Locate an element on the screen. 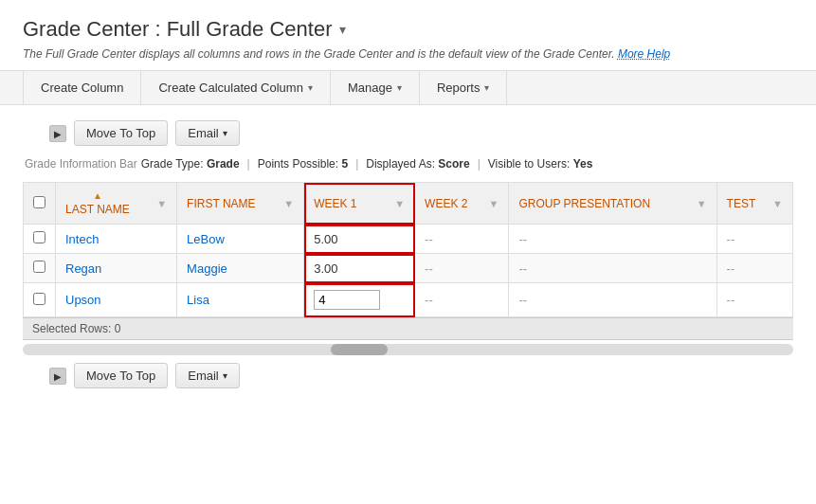 This screenshot has width=816, height=504. page-title: Grade Center : Full Grade Center is located at coordinates (177, 29).